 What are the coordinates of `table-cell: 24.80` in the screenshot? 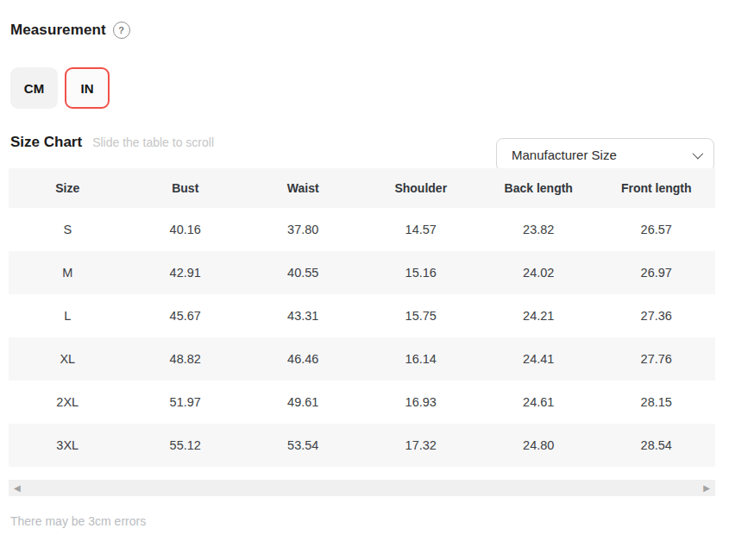 It's located at (538, 445).